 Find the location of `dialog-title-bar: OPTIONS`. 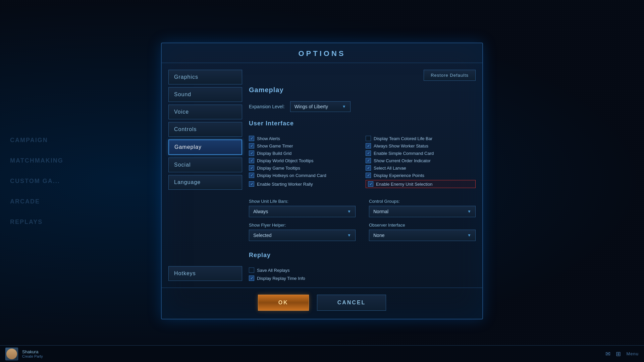

dialog-title-bar: OPTIONS is located at coordinates (322, 53).